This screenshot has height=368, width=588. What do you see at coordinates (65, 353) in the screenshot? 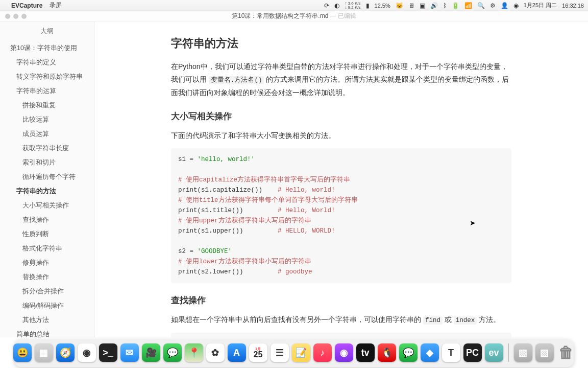
I see `dock-safari-icon: 🧭` at bounding box center [65, 353].